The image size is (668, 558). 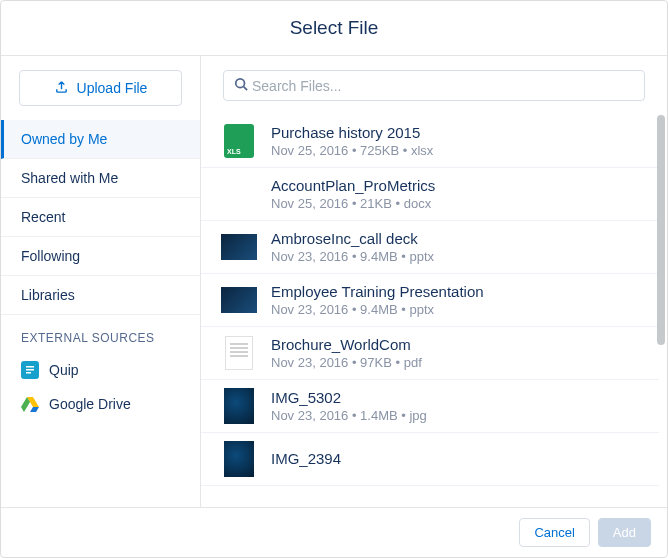 I want to click on file-meta: Nov 25, 2016 • 725KB • xlsx, so click(x=455, y=150).